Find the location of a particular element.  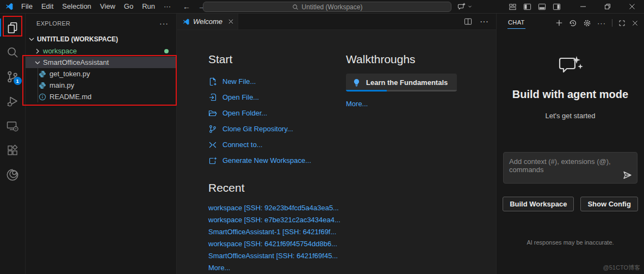

menu-view: View is located at coordinates (108, 7).